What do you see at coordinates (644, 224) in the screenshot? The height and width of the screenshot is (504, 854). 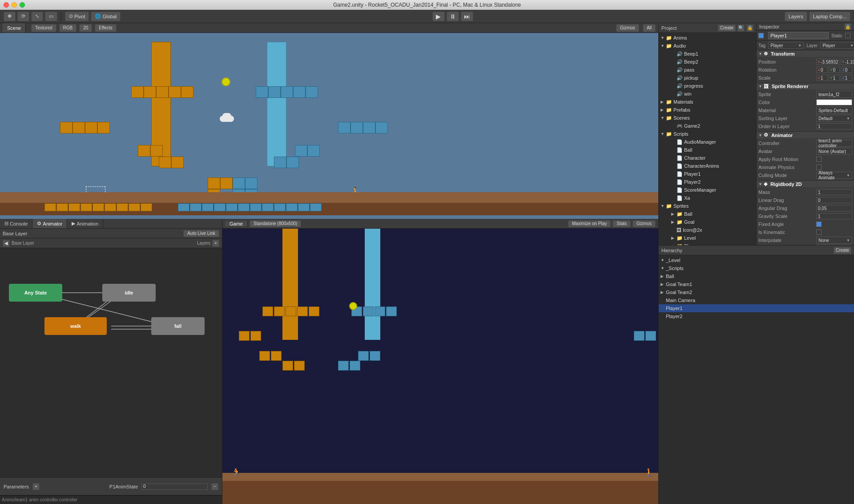 I see `game-gizmos-button: Gizmos` at bounding box center [644, 224].